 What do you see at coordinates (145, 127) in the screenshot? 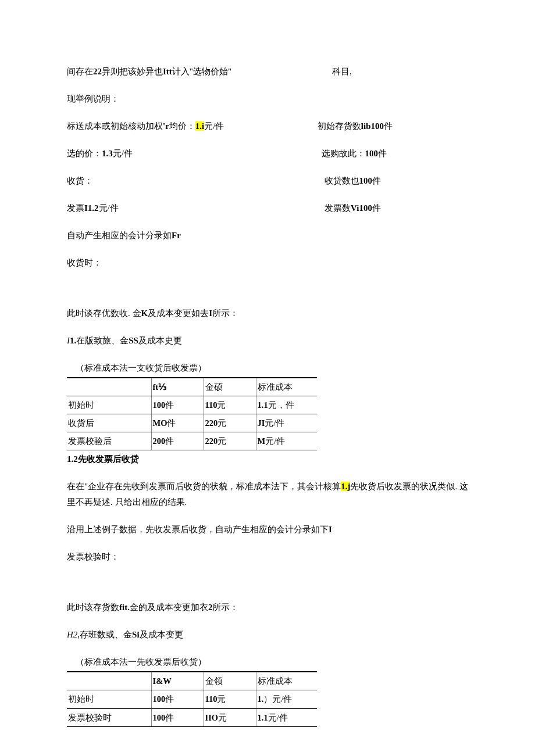
I see `line3-left: 标送成本或初始核动加权'r均价：1.i元/件` at bounding box center [145, 127].